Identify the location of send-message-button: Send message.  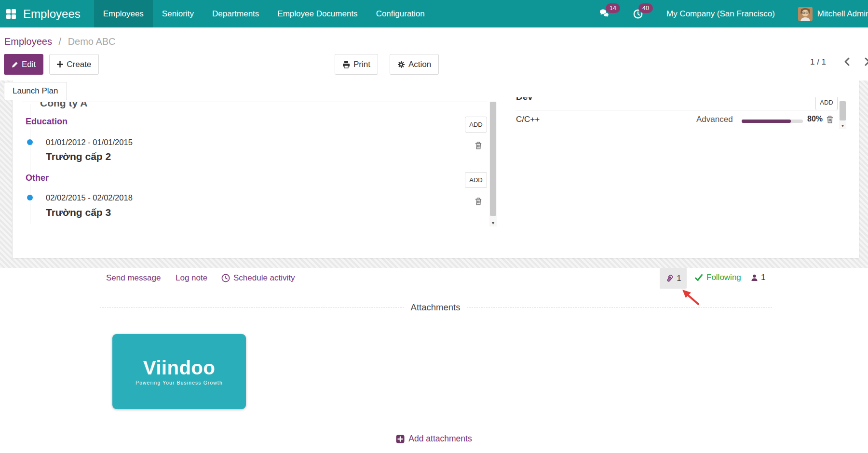
(133, 278).